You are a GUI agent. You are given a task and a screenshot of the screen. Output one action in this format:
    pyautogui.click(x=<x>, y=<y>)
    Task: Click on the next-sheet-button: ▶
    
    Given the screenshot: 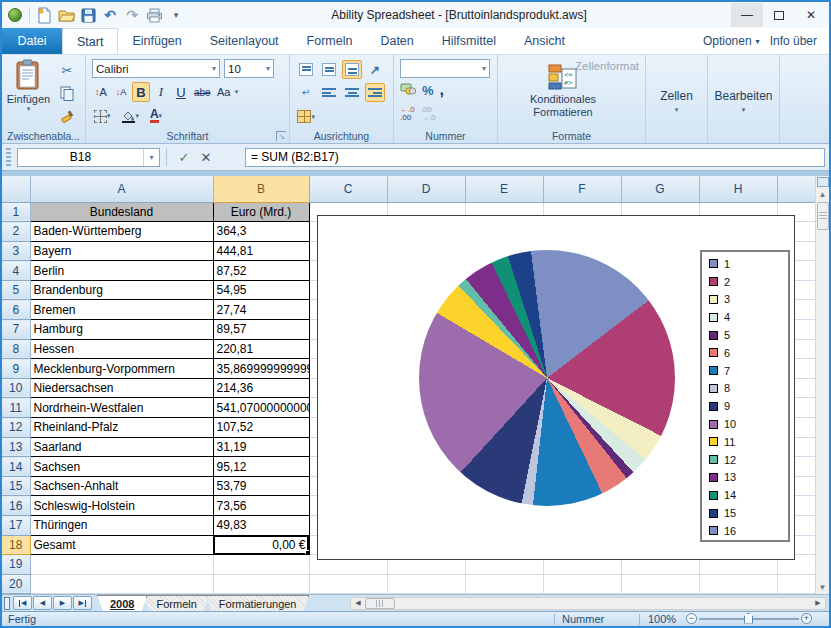 What is the action you would take?
    pyautogui.click(x=62, y=603)
    